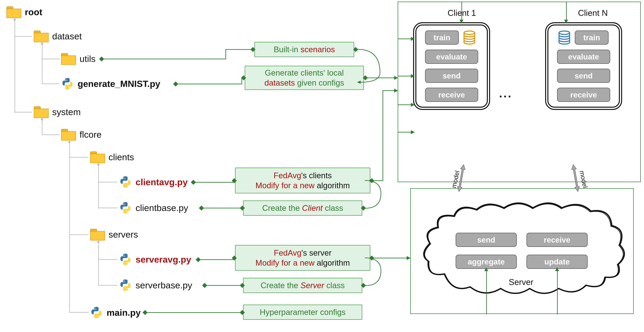 The height and width of the screenshot is (332, 644). Describe the element at coordinates (334, 185) in the screenshot. I see `desc-text: algorithm` at that location.